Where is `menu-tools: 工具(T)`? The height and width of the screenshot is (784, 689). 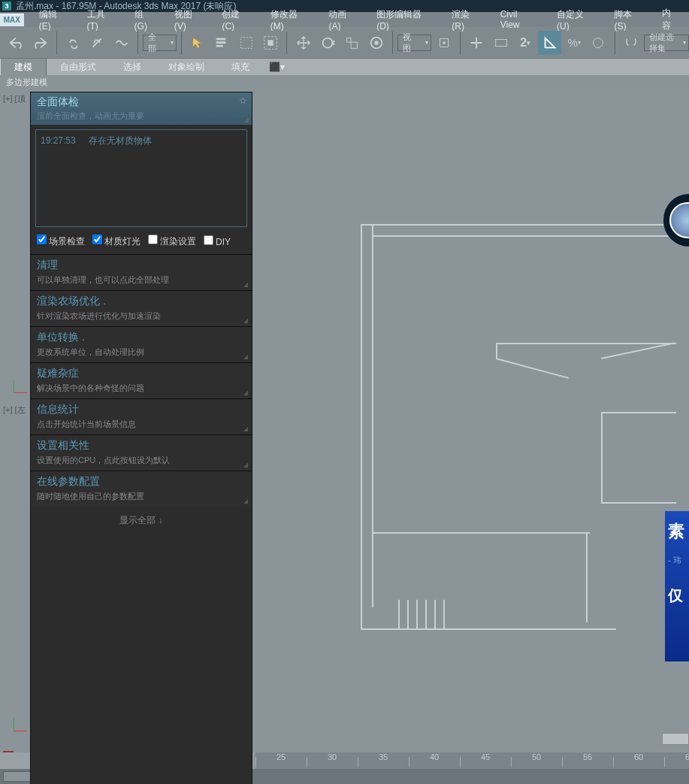 menu-tools: 工具(T) is located at coordinates (102, 20).